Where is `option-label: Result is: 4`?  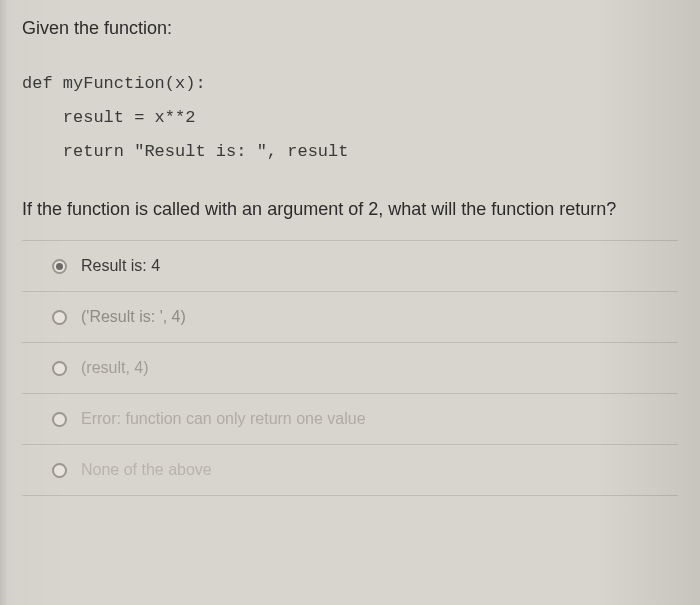
option-label: Result is: 4 is located at coordinates (120, 266).